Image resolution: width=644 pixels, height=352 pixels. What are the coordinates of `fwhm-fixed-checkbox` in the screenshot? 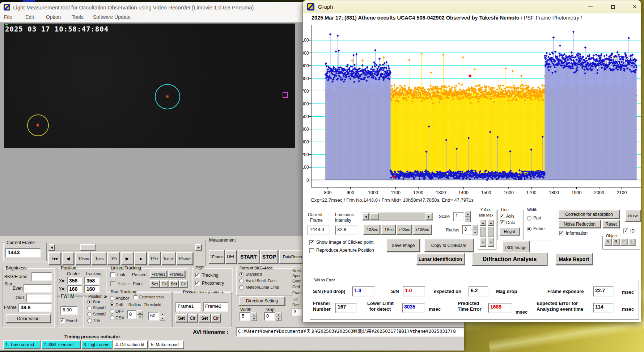 It's located at (62, 321).